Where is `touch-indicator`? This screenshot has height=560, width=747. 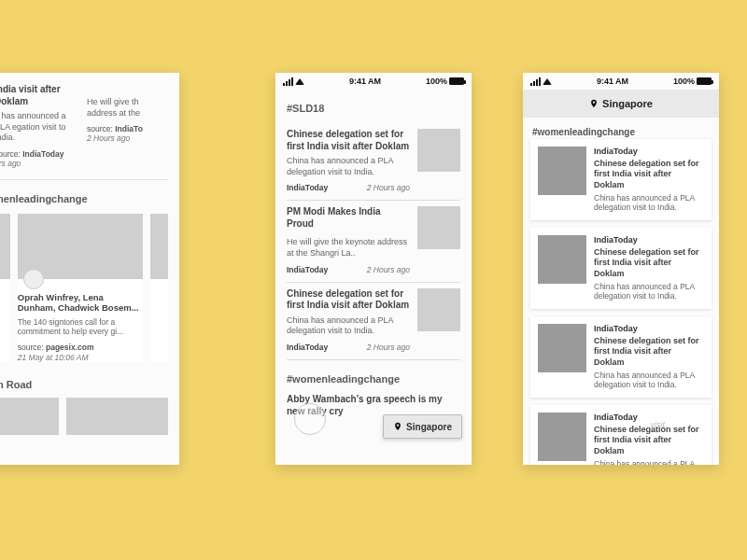 touch-indicator is located at coordinates (310, 419).